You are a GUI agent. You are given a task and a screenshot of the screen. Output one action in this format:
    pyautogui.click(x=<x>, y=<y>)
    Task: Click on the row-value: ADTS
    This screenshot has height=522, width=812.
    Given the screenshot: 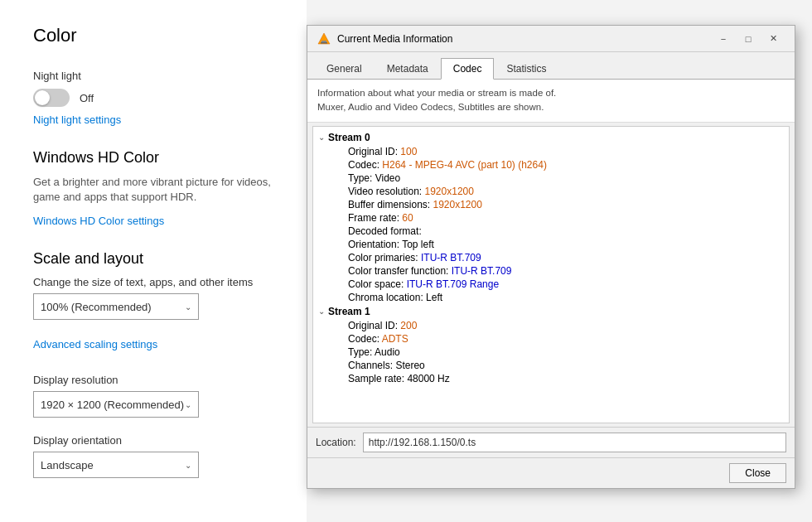 What is the action you would take?
    pyautogui.click(x=395, y=339)
    